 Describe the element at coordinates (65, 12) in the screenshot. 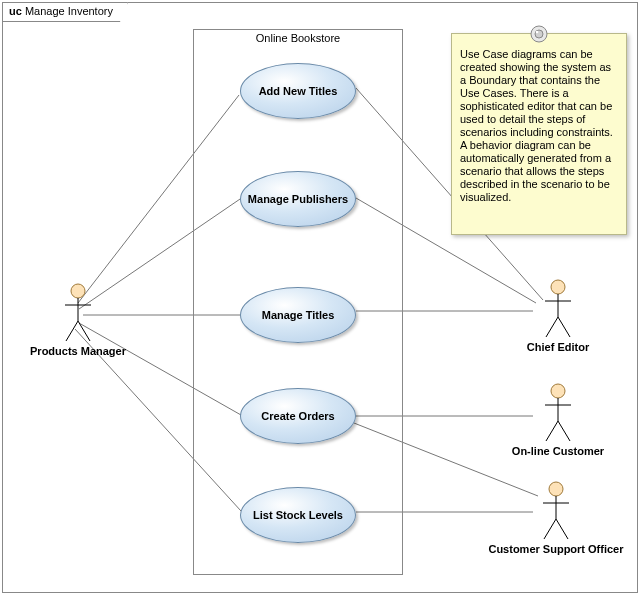

I see `diagram-title: uc Manage Inventory` at that location.